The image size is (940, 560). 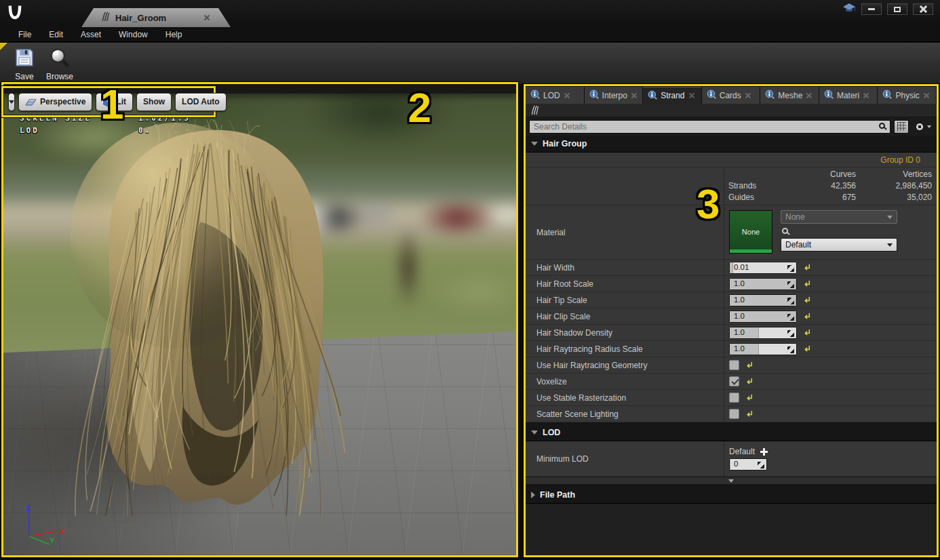 What do you see at coordinates (91, 35) in the screenshot?
I see `menu-asset: Asset` at bounding box center [91, 35].